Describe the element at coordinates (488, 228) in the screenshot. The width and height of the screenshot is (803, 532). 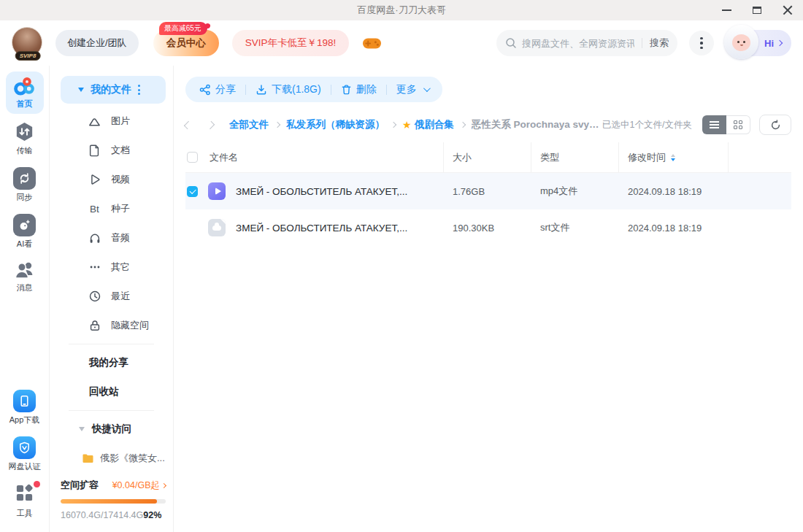
I see `file-size: 190.30KB` at that location.